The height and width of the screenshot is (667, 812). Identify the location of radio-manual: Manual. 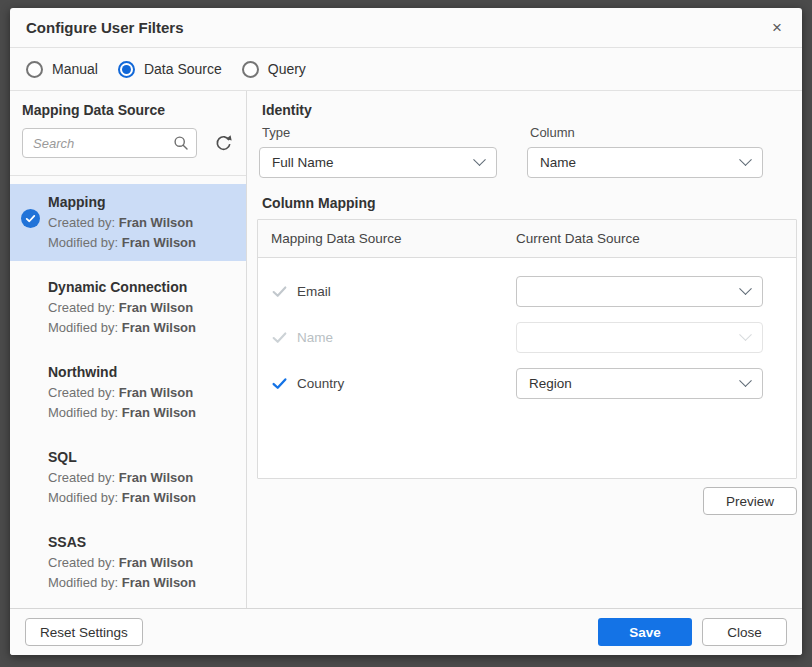
(62, 70).